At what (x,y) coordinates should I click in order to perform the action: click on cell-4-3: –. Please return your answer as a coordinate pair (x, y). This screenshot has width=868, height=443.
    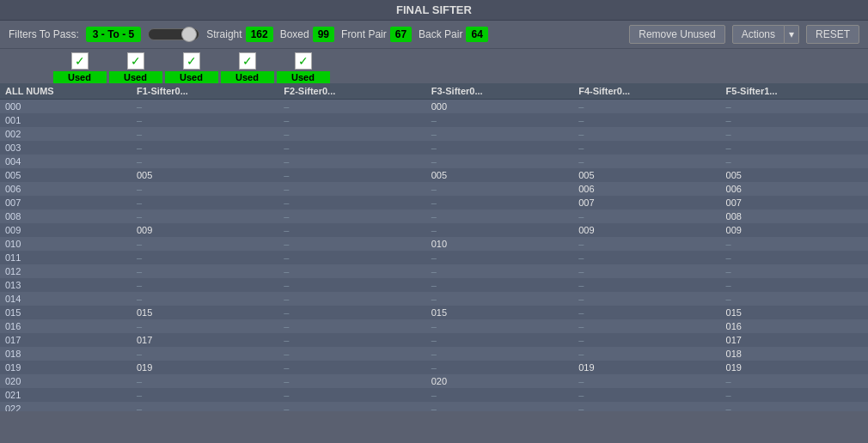
    Looking at the image, I should click on (500, 161).